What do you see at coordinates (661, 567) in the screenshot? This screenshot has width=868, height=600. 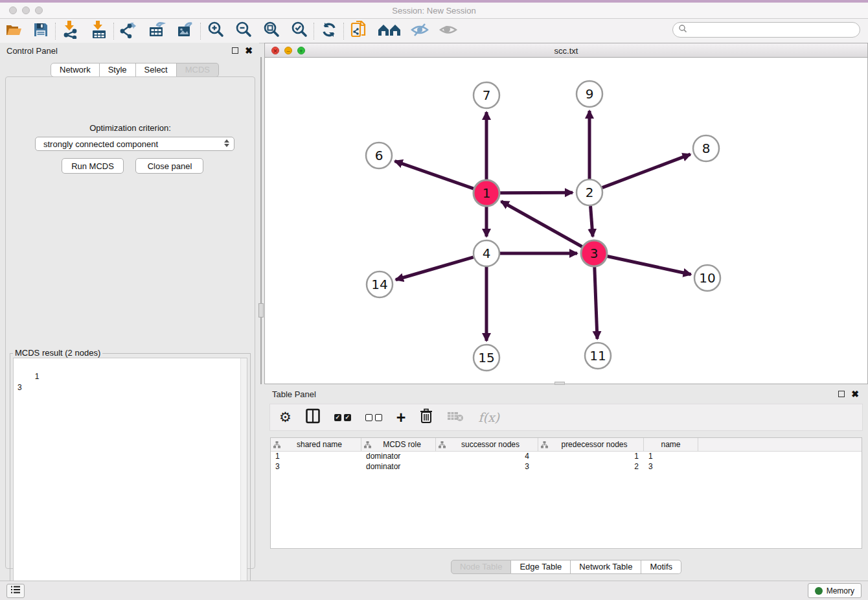 I see `tab-motifs: Motifs` at bounding box center [661, 567].